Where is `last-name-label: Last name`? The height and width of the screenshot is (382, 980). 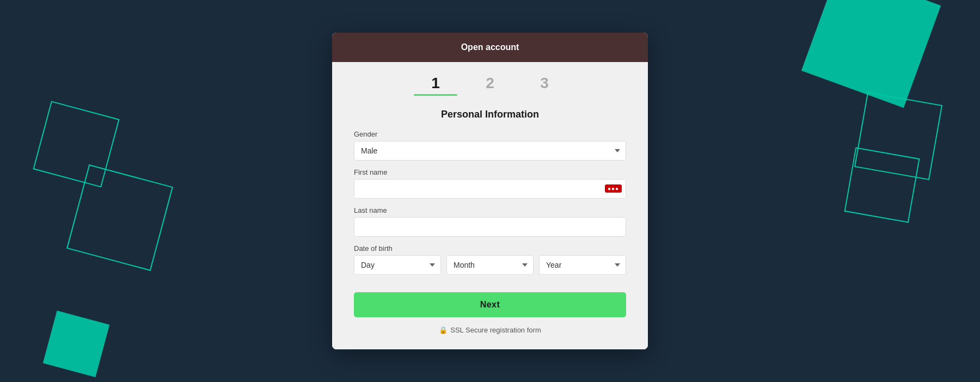 last-name-label: Last name is located at coordinates (490, 210).